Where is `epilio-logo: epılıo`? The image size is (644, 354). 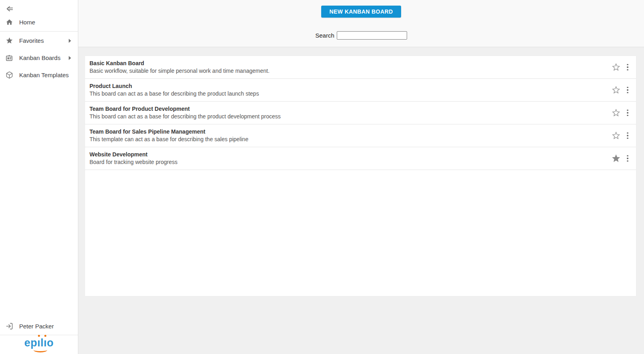
epilio-logo: epılıo is located at coordinates (39, 345).